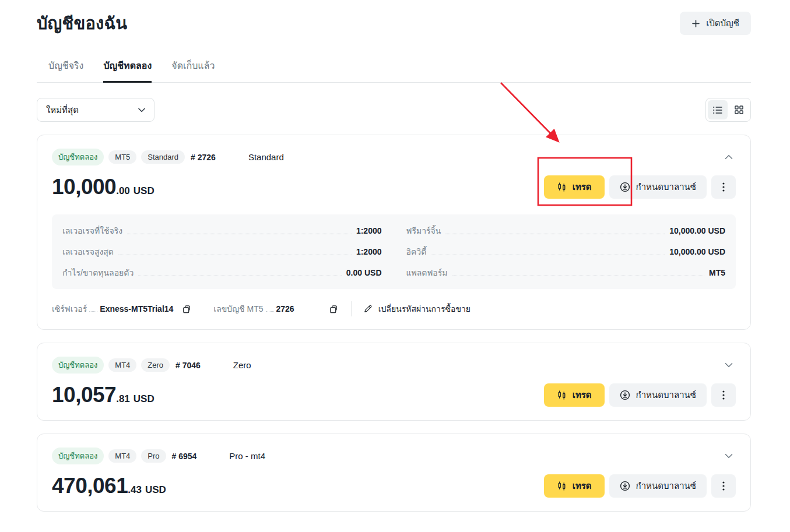  Describe the element at coordinates (394, 71) in the screenshot. I see `account-tabs: บัญชีจริง บัญชีทดลอง จัดเก็บแล้ว` at that location.